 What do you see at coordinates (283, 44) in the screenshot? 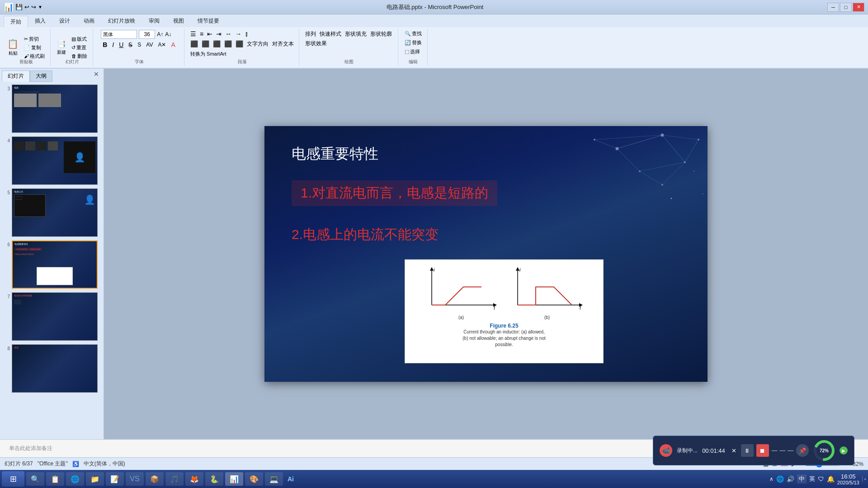
I see `fit-text-button: 对齐文本` at bounding box center [283, 44].